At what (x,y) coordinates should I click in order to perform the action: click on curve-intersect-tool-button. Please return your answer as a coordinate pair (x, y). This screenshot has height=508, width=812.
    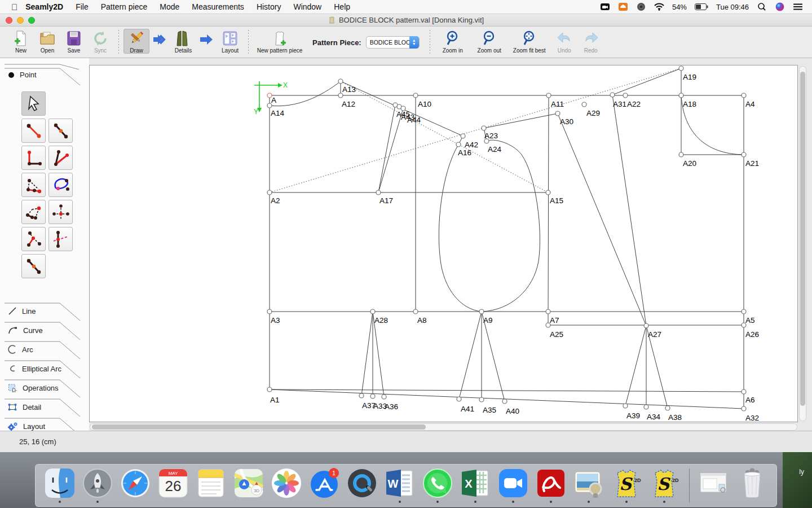
    Looking at the image, I should click on (61, 185).